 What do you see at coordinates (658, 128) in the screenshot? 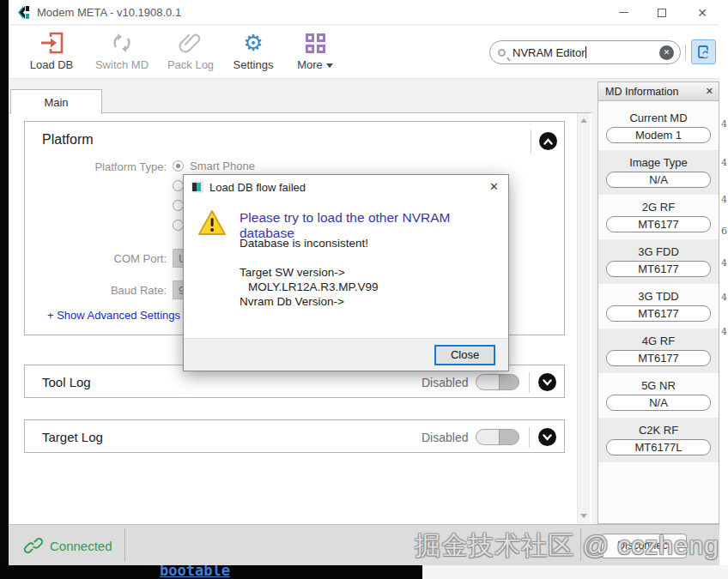
I see `md-item-current-md: Current MD Modem 1` at bounding box center [658, 128].